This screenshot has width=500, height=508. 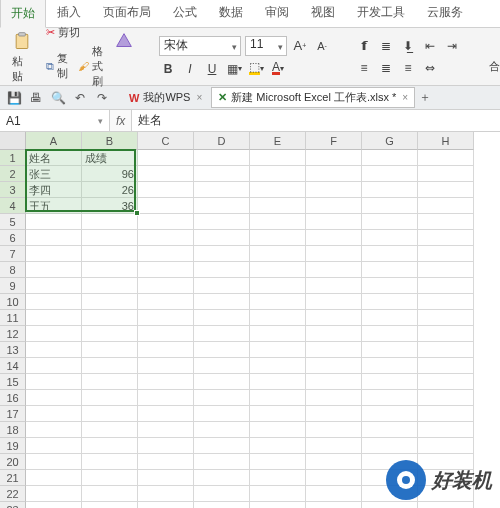 What do you see at coordinates (231, 14) in the screenshot?
I see `tab-数据: 数据` at bounding box center [231, 14].